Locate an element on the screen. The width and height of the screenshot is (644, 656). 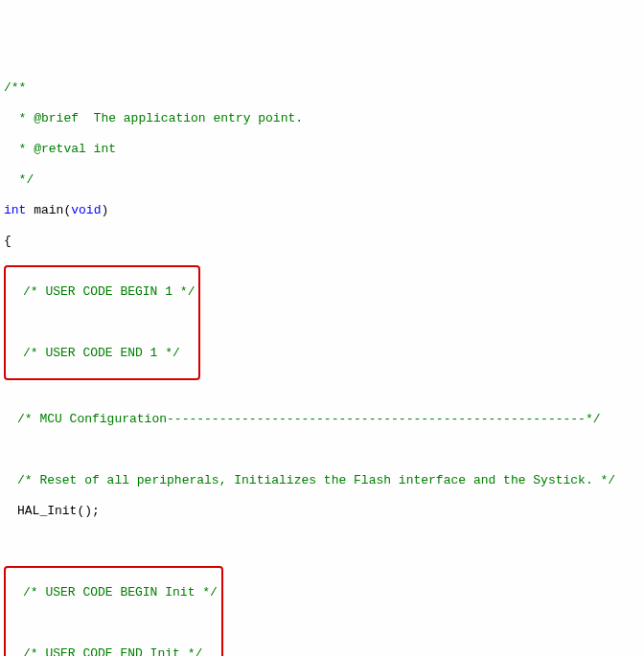
keyword-void: void is located at coordinates (86, 211).